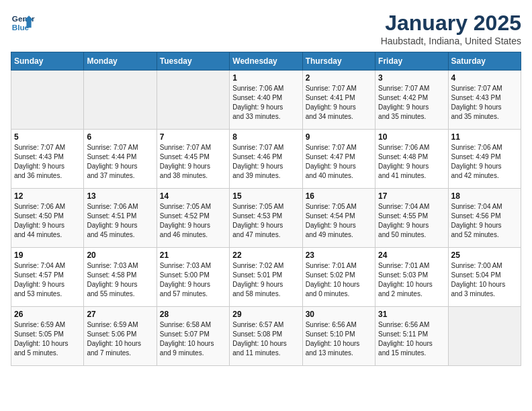  I want to click on header: General Blue January 2025 Haubstadt, Ind…, so click(266, 28).